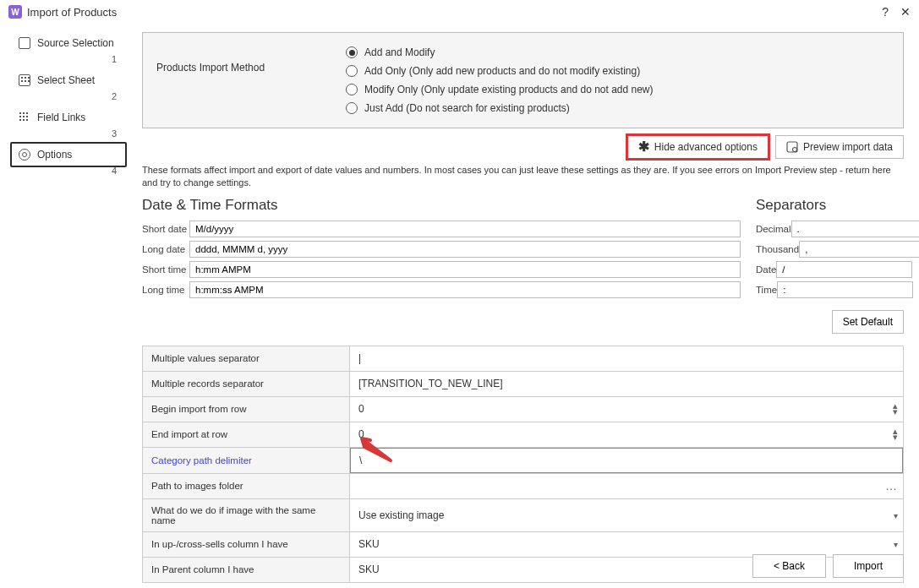  Describe the element at coordinates (706, 147) in the screenshot. I see `button-label: Hide advanced options` at that location.